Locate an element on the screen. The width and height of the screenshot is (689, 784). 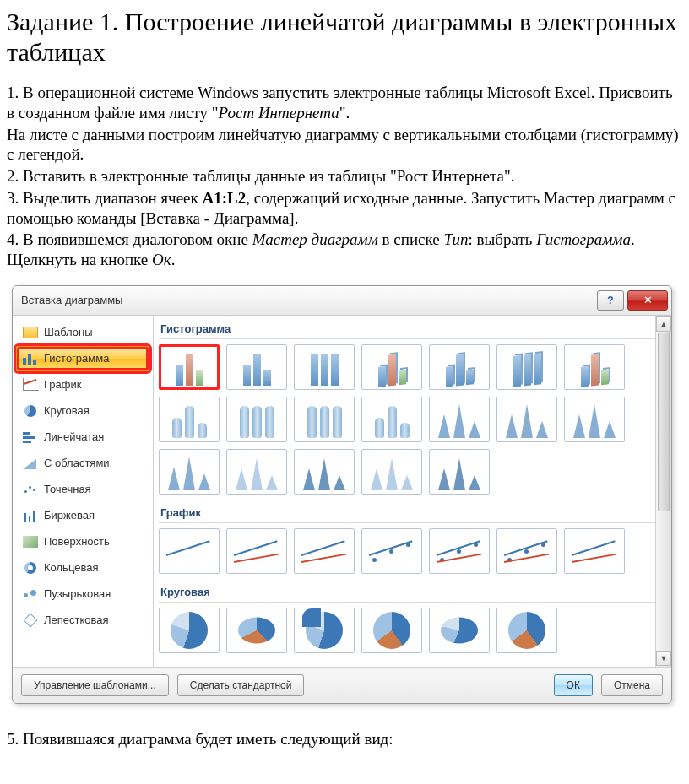
chart-thumb-stacked-column is located at coordinates (257, 367).